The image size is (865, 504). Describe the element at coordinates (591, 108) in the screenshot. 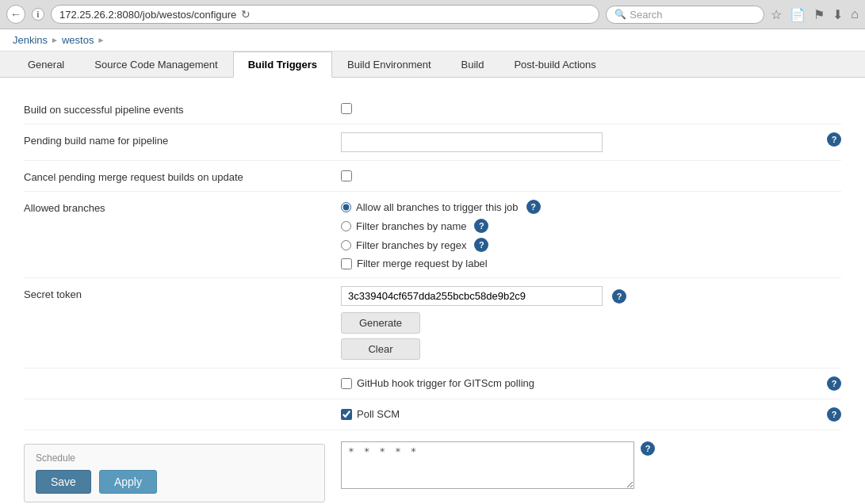

I see `build-pipeline-control` at that location.